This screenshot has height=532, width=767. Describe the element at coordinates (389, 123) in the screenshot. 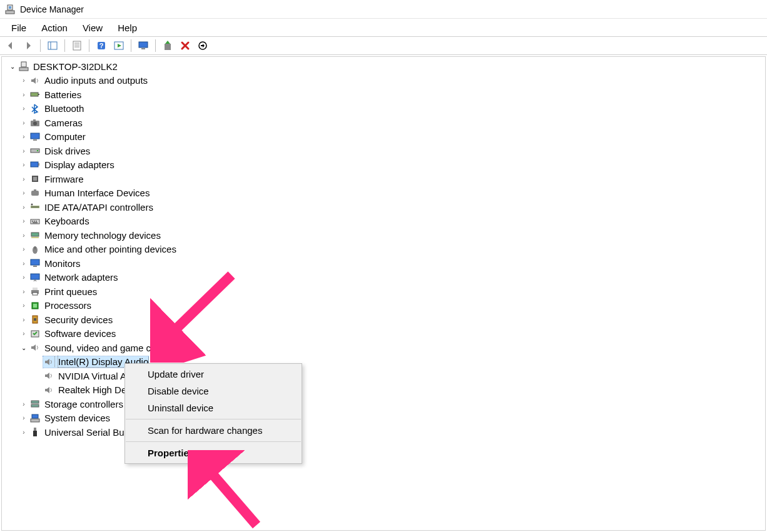

I see `tree-category-row: ›Cameras` at that location.